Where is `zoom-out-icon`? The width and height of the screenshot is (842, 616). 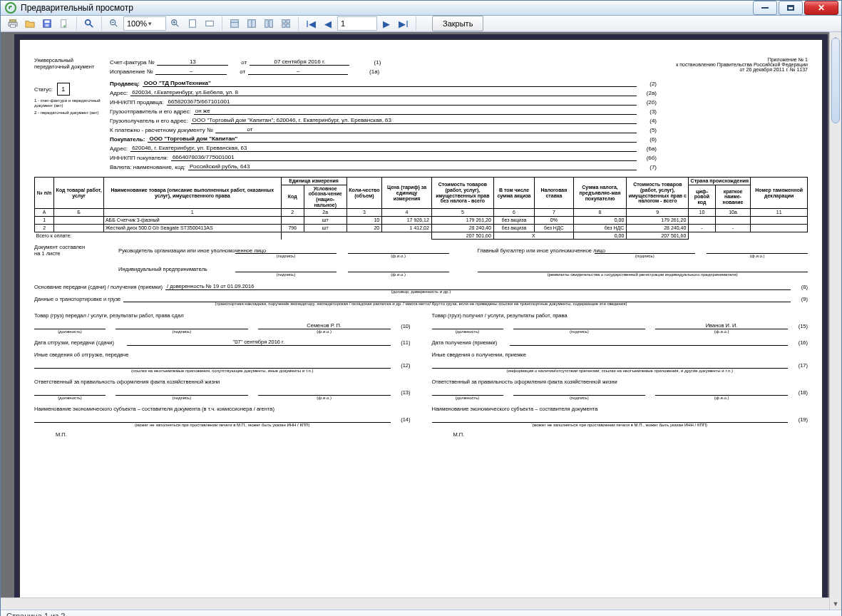 zoom-out-icon is located at coordinates (114, 24).